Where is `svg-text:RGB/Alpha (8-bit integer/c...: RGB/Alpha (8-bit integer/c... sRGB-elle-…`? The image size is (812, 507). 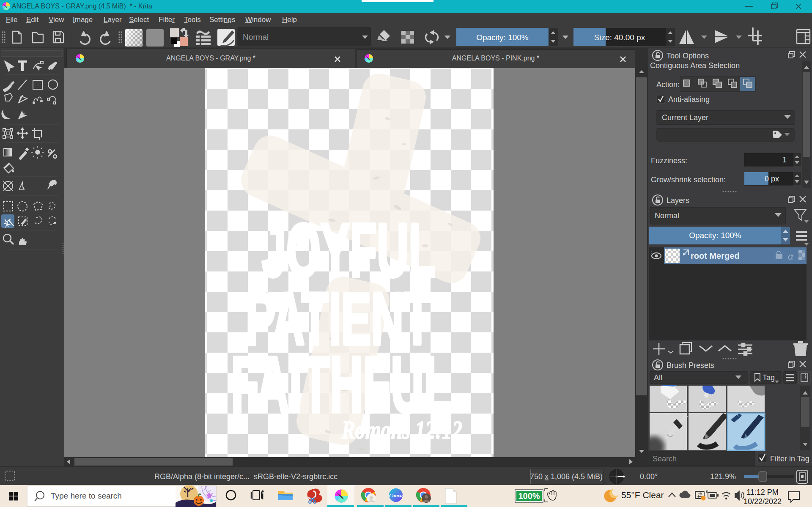
svg-text:RGB/Alpha (8-bit integer/c...: RGB/Alpha (8-bit integer/c... sRGB-elle-… is located at coordinates (246, 477).